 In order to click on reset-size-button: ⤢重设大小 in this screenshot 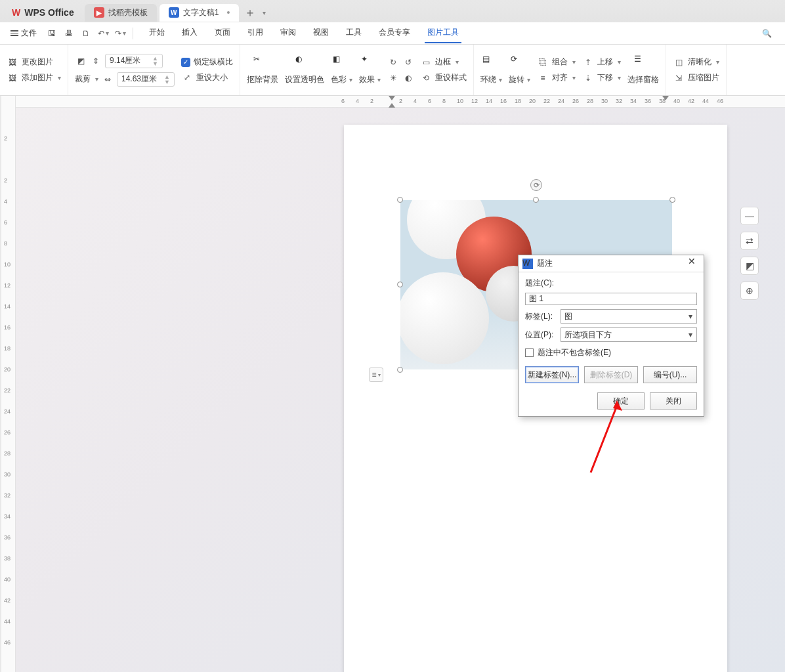, I will do `click(207, 77)`.